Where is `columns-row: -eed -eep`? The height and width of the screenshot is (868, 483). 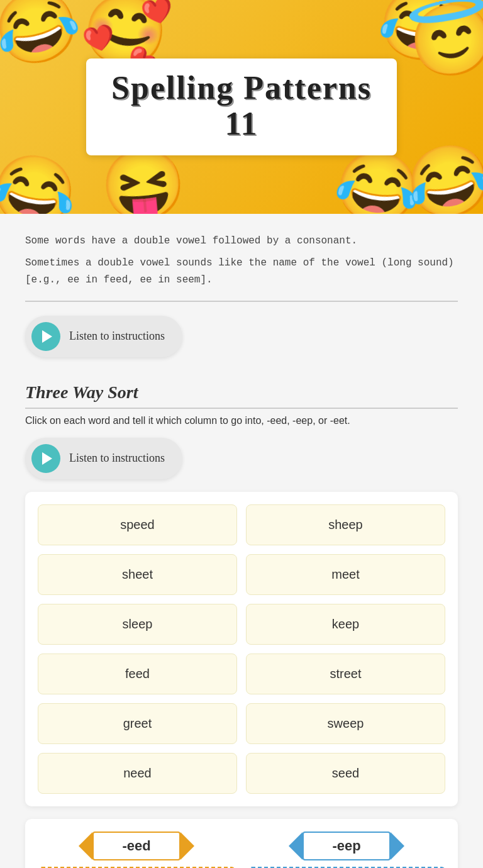 columns-row: -eed -eep is located at coordinates (242, 850).